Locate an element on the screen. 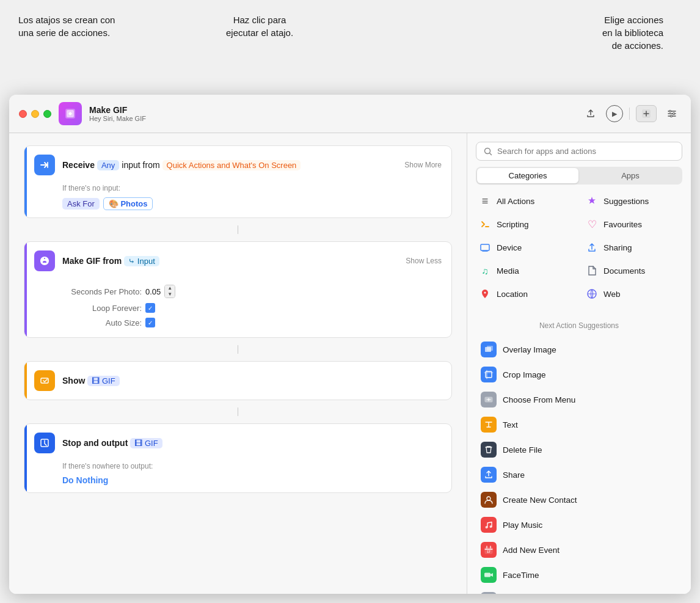 The image size is (700, 603). crop-icon is located at coordinates (489, 375).